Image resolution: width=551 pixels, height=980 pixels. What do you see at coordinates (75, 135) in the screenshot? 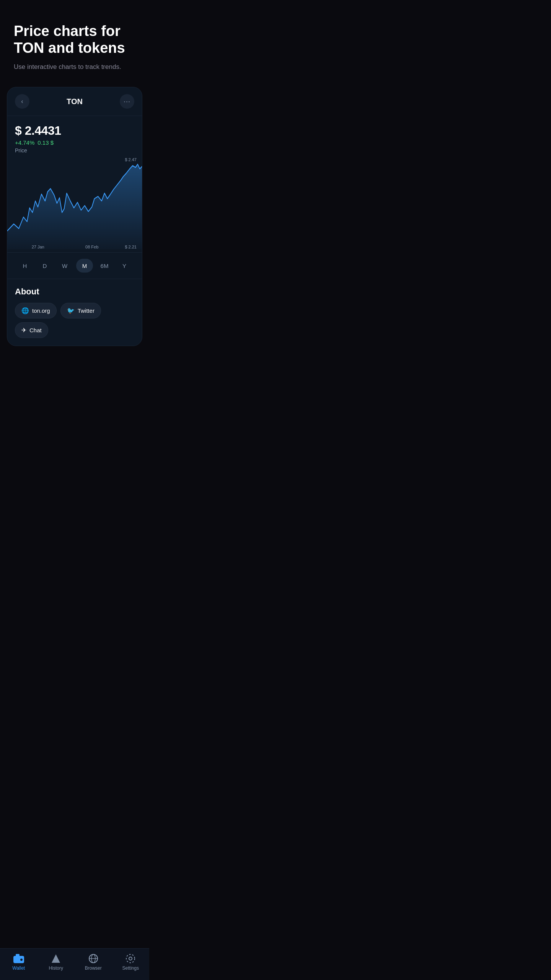
I see `price-section: $ 2.4431 +4.74% 0.13 $ Price` at bounding box center [75, 135].